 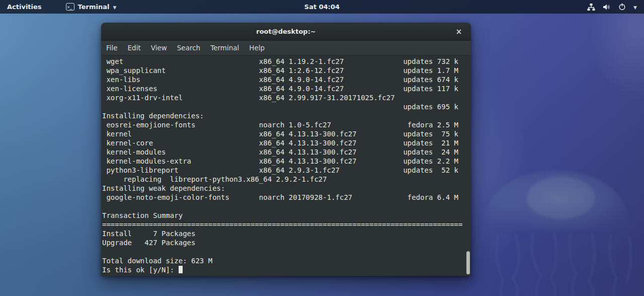 I want to click on close-icon: ×, so click(x=459, y=32).